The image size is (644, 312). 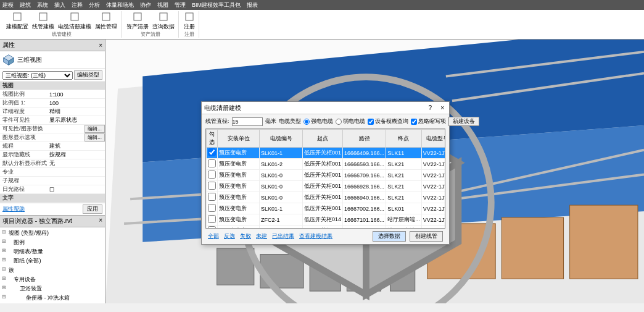 What do you see at coordinates (223, 108) in the screenshot?
I see `dialog-title: 电缆清册建模` at bounding box center [223, 108].